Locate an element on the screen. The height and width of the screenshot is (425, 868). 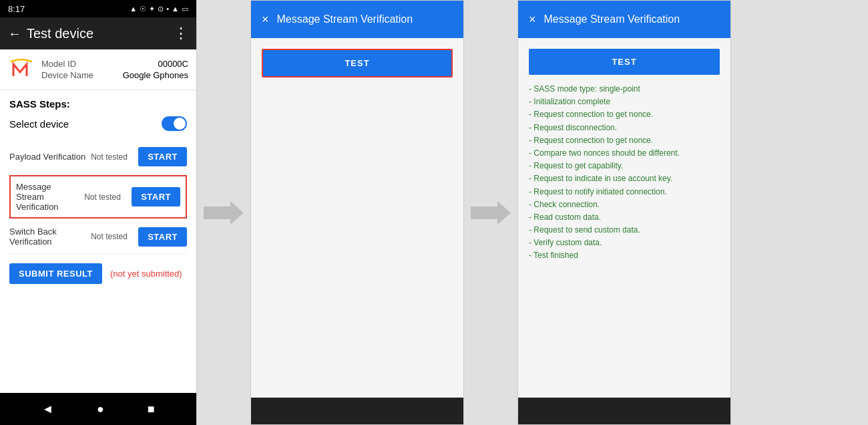
dialog-header-2: × Message Stream Verification is located at coordinates (624, 19).